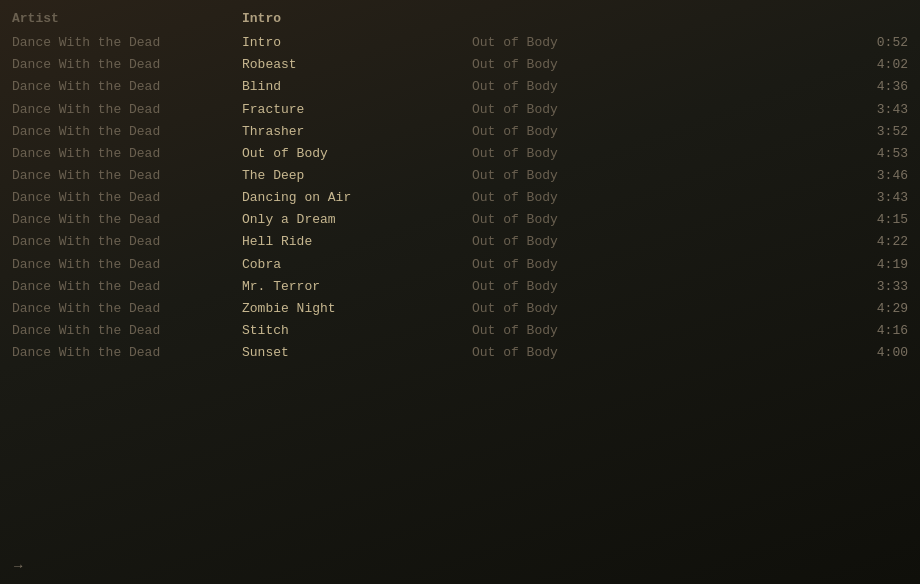 This screenshot has height=584, width=920. I want to click on track-duration: 4:19, so click(878, 265).